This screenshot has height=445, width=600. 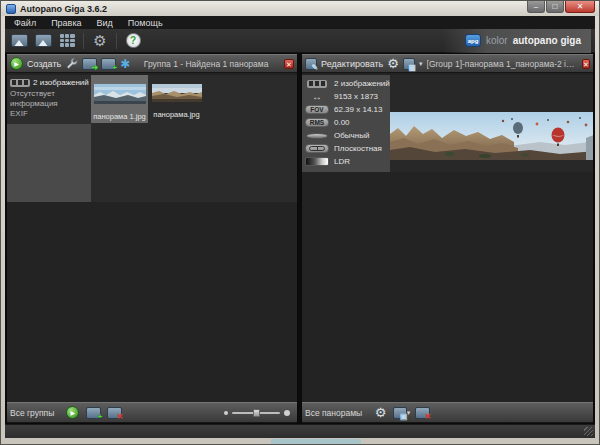 What do you see at coordinates (502, 64) in the screenshot?
I see `panorama-title: [Group 1]-панорама 1_панорама-2 images.p…` at bounding box center [502, 64].